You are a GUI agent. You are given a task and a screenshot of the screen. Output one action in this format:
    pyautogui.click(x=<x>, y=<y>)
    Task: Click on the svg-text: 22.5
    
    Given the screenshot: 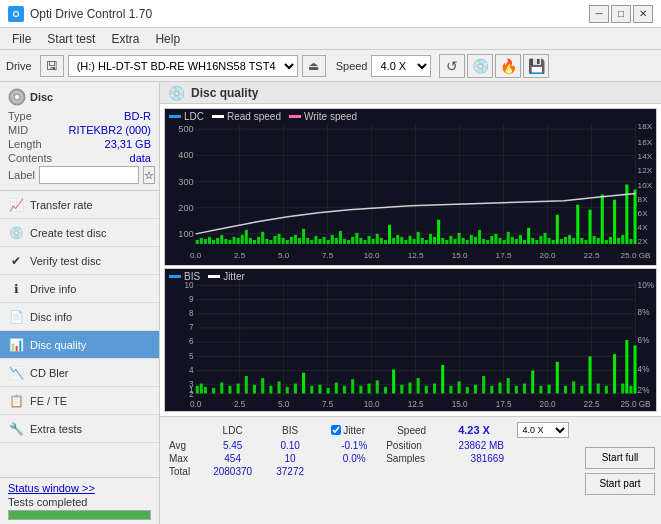 What is the action you would take?
    pyautogui.click(x=592, y=403)
    